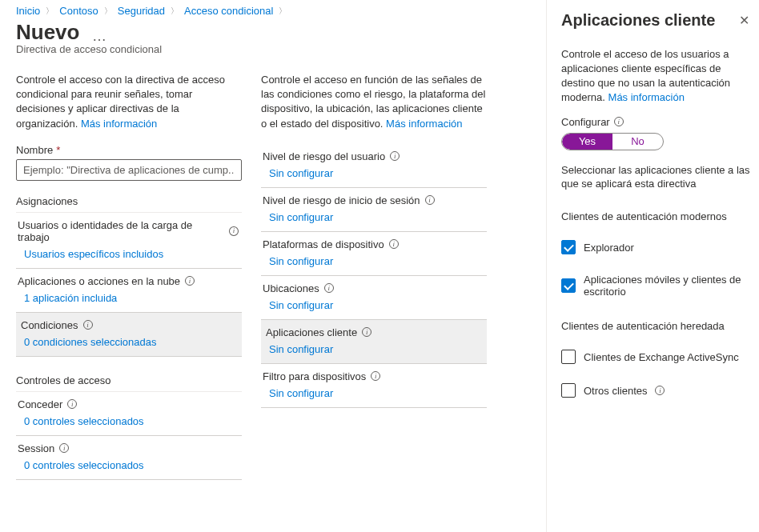 The height and width of the screenshot is (532, 759). What do you see at coordinates (129, 202) in the screenshot?
I see `assignments-label: Asignaciones` at bounding box center [129, 202].